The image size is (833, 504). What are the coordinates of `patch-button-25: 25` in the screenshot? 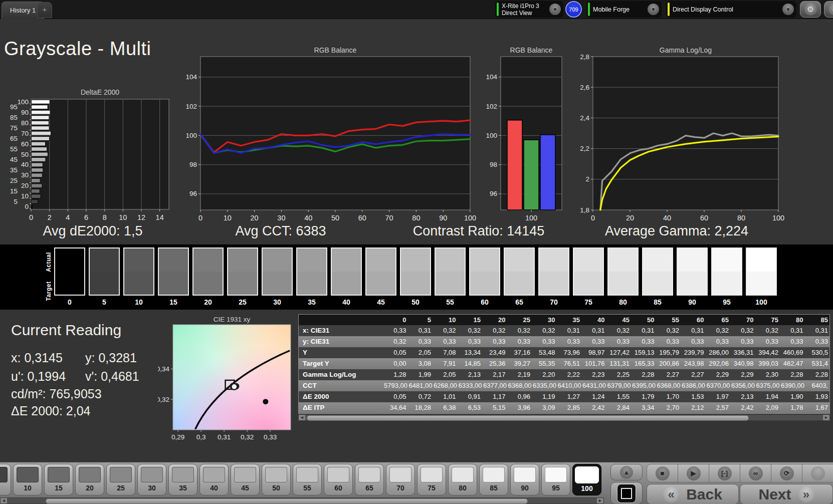 It's located at (121, 480).